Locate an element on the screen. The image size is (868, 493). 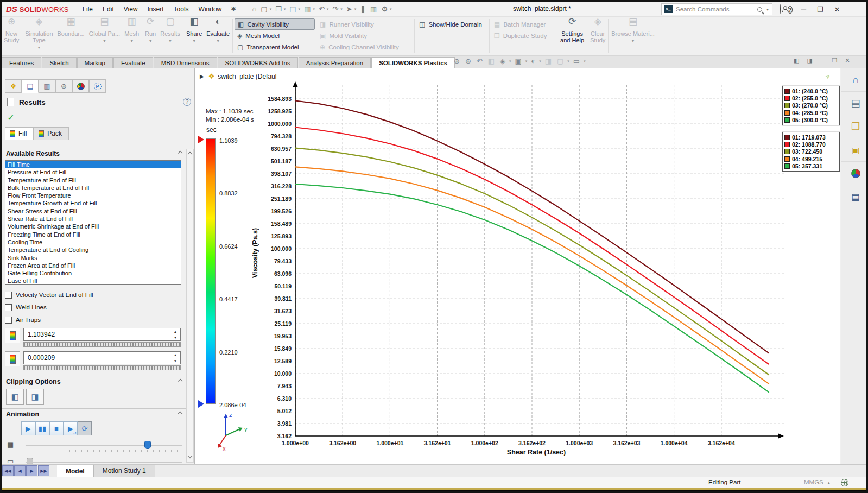
new-document-icon: ▢ is located at coordinates (264, 9).